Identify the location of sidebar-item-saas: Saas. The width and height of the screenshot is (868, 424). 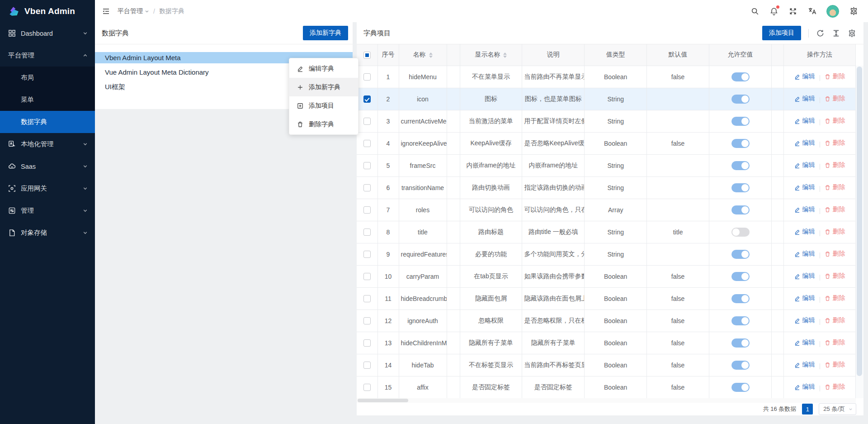
(47, 167).